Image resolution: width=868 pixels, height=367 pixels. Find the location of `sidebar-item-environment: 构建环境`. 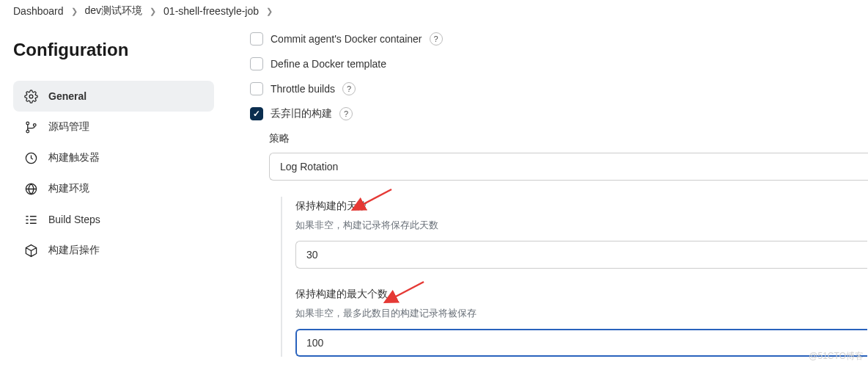

sidebar-item-environment: 构建环境 is located at coordinates (114, 189).